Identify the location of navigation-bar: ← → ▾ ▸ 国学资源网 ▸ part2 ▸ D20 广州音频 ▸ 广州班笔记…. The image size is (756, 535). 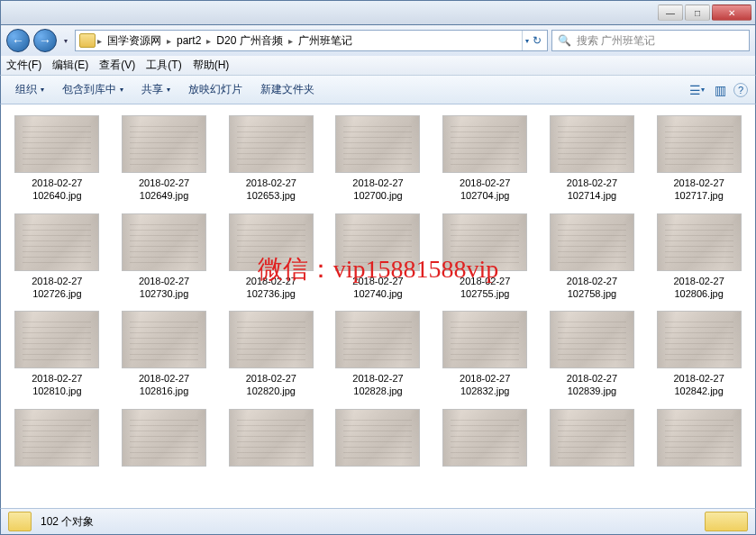
(378, 41).